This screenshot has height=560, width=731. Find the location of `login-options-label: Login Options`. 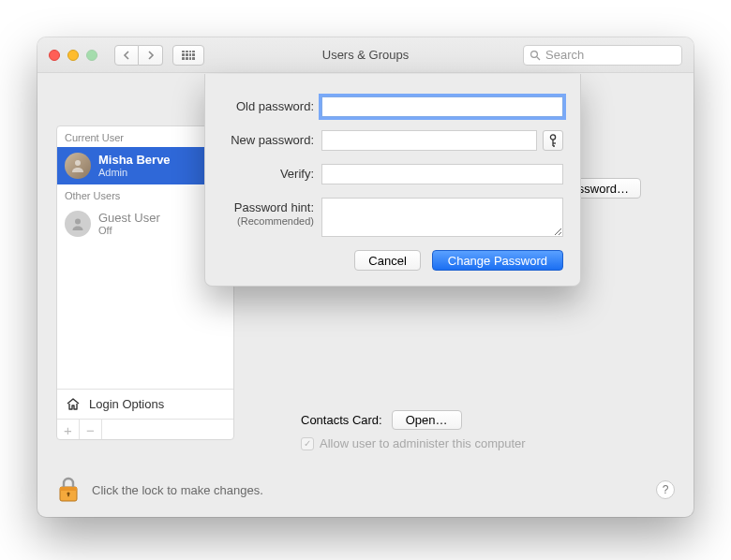

login-options-label: Login Options is located at coordinates (127, 405).